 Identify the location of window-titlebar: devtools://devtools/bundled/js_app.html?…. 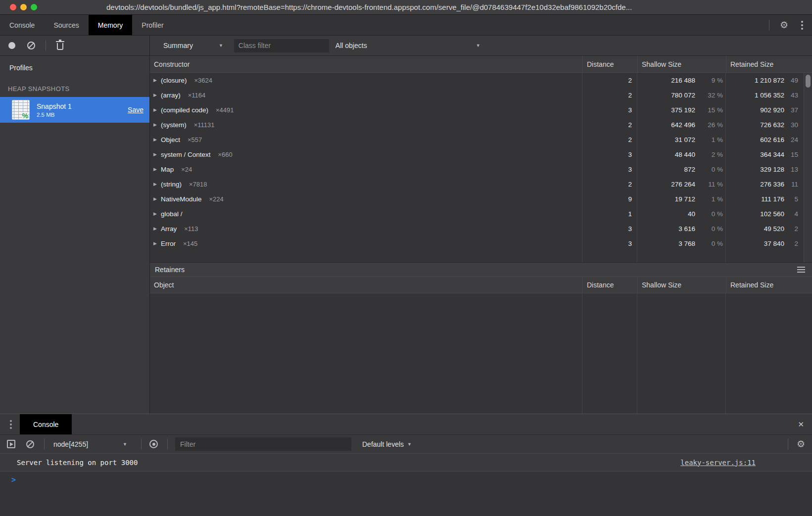
(406, 7).